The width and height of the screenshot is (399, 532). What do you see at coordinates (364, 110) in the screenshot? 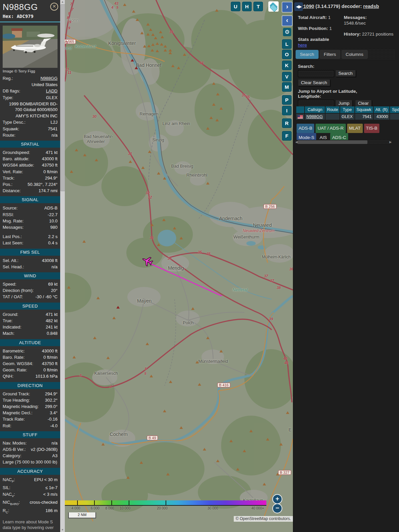
I see `column-header-squawk: Squawk` at bounding box center [364, 110].